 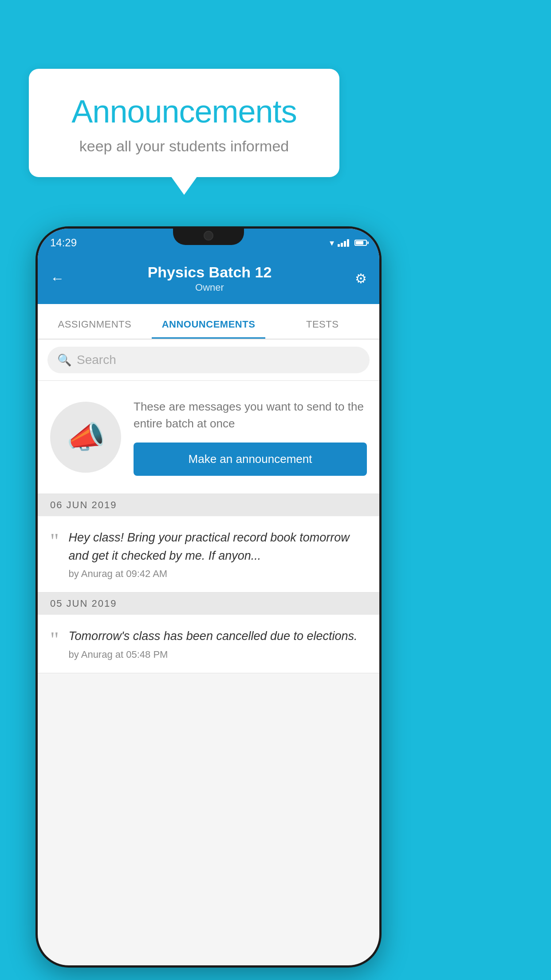 What do you see at coordinates (209, 236) in the screenshot?
I see `phone-camera` at bounding box center [209, 236].